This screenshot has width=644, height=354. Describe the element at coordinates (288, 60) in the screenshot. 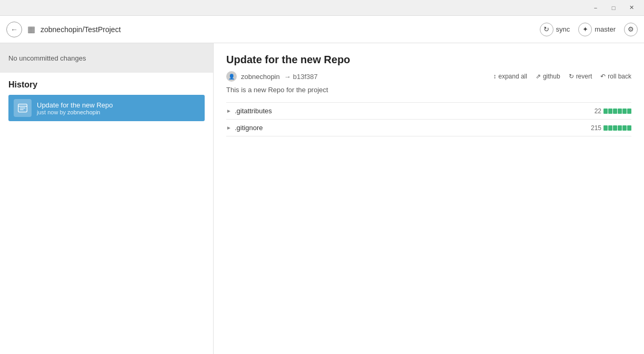

I see `detail-title: Update for the new Repo` at that location.